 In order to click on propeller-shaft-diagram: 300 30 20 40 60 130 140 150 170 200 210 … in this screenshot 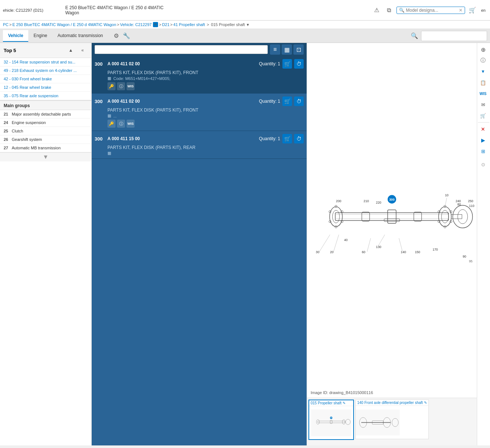, I will do `click(392, 221)`.